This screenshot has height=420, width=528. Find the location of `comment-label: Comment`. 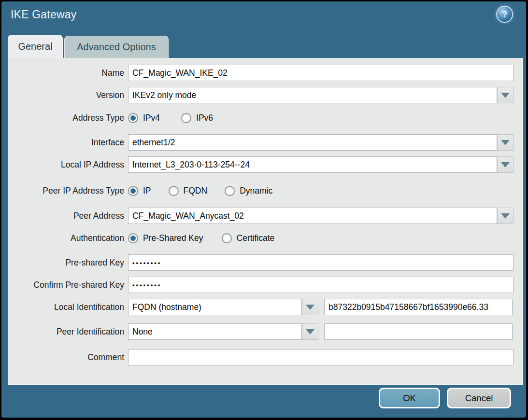

comment-label: Comment is located at coordinates (67, 357).